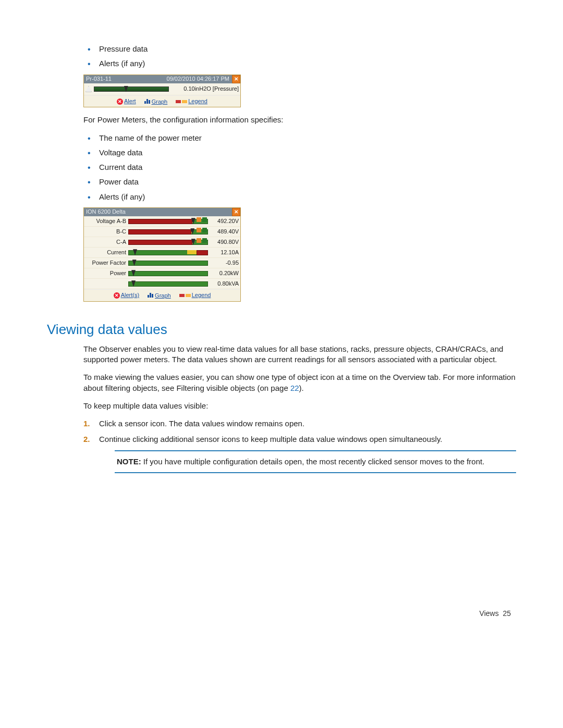  What do you see at coordinates (204, 89) in the screenshot?
I see `pressure-value: 0.10inH2O [Pressure]` at bounding box center [204, 89].